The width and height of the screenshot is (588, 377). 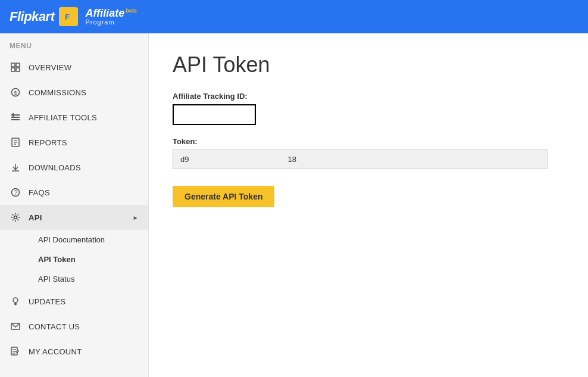 I want to click on grid-icon, so click(x=15, y=67).